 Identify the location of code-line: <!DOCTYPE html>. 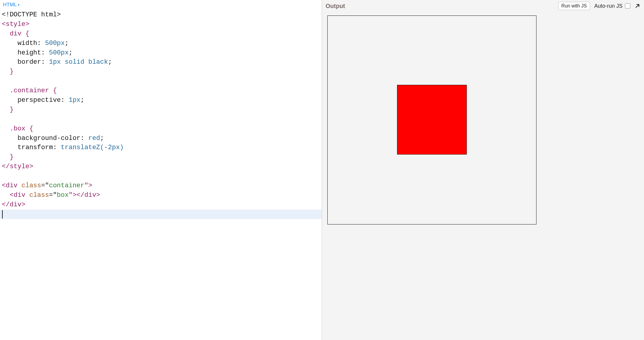
(31, 15).